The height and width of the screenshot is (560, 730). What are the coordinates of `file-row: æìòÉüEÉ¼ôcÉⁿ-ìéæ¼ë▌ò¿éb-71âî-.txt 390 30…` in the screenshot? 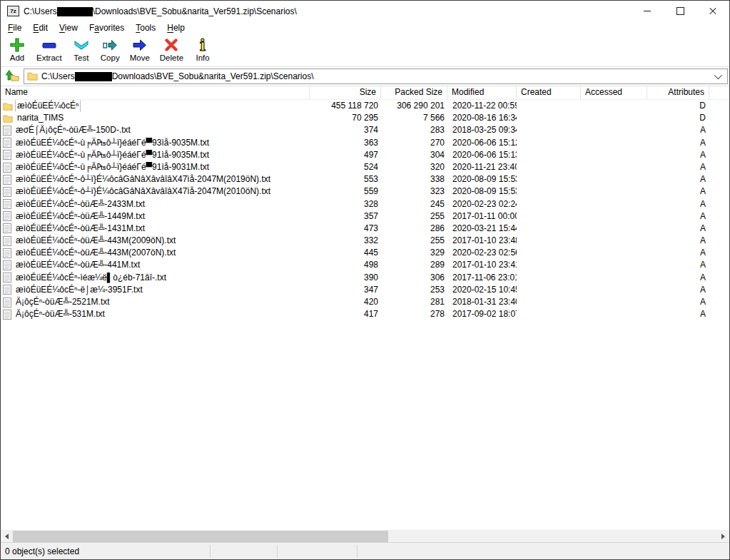 It's located at (365, 278).